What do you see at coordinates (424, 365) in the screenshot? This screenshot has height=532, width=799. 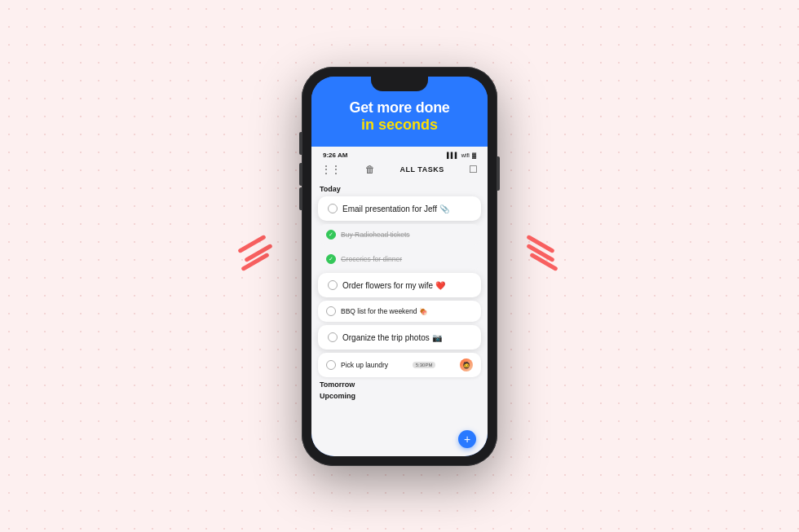 I see `task-time-badge: 5:30PM` at bounding box center [424, 365].